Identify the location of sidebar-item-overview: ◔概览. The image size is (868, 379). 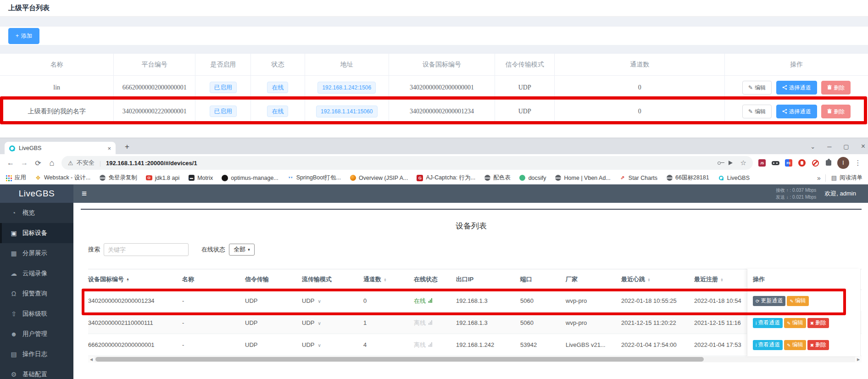
(37, 213).